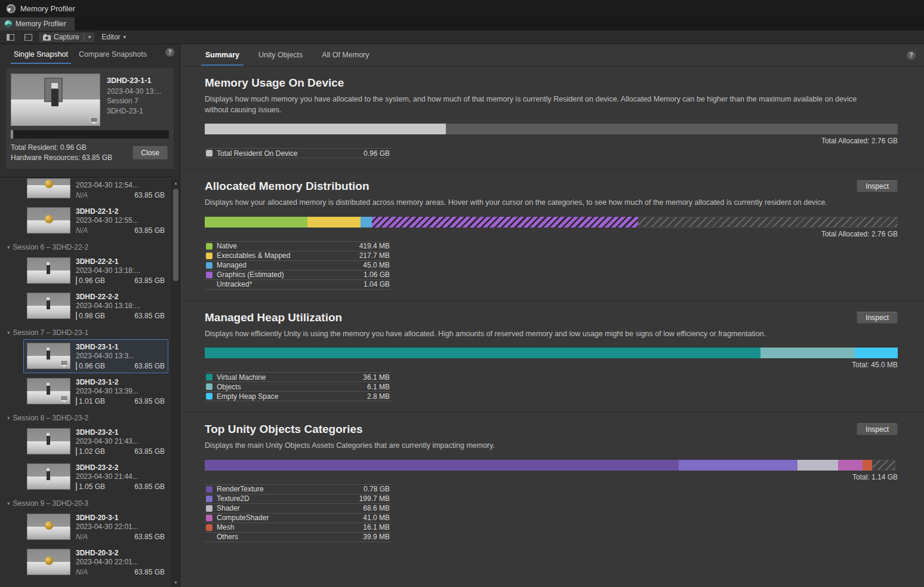 The height and width of the screenshot is (587, 924). I want to click on session-header: ▾ Session 6 – 3DHD-22-2, so click(86, 246).